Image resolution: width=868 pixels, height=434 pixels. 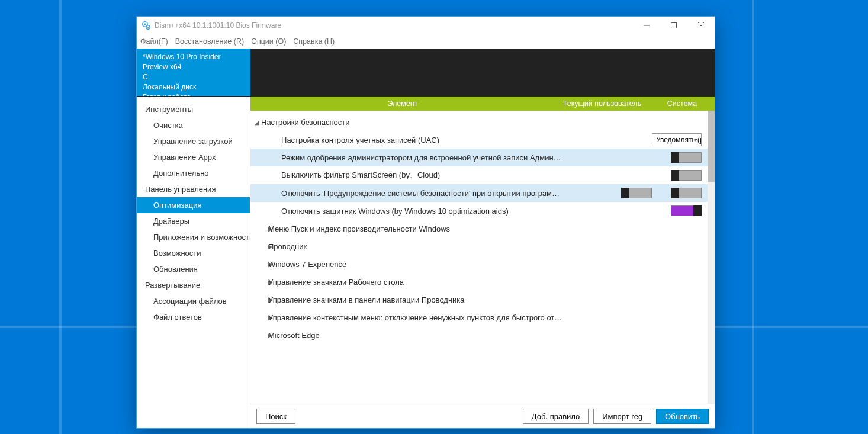 What do you see at coordinates (479, 211) in the screenshot?
I see `tree-row: Отключить защитник Windows (by Windows 1…` at bounding box center [479, 211].